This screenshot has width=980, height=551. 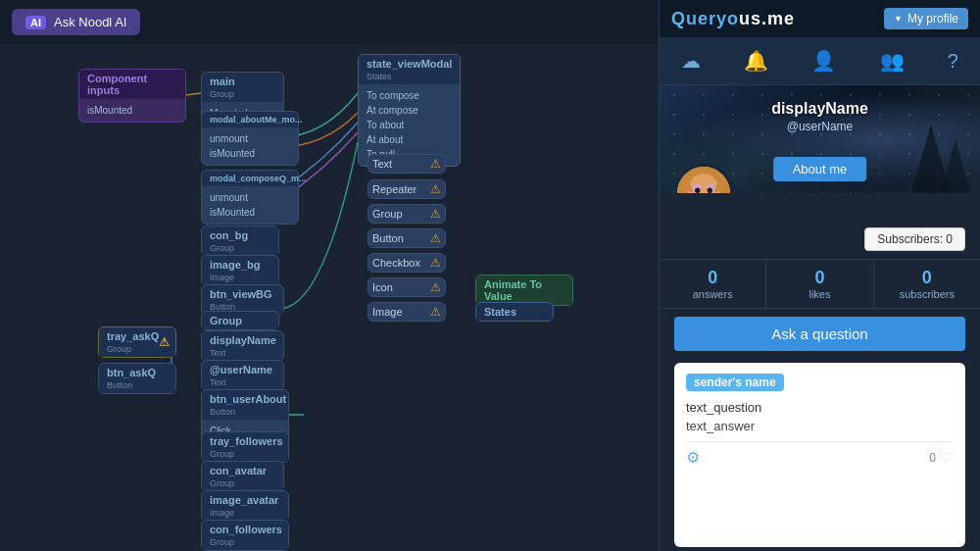 I want to click on stat-subscribers: 0 subscribers, so click(x=927, y=284).